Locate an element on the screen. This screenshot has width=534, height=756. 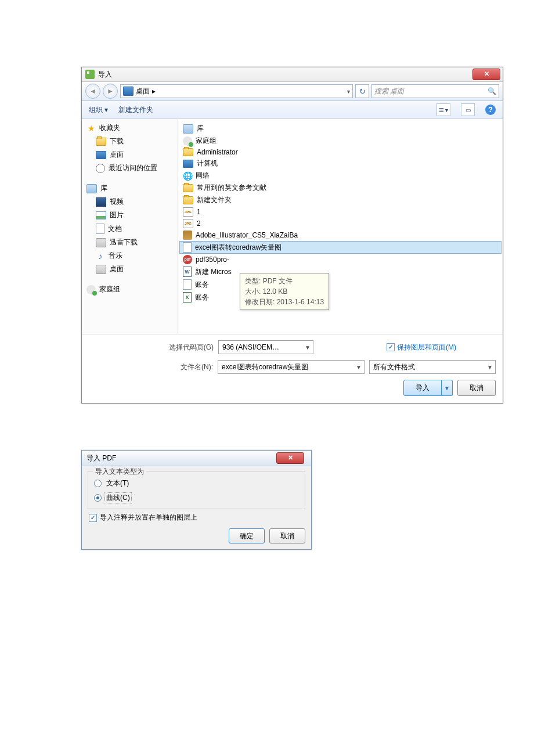
word-icon: W is located at coordinates (187, 272).